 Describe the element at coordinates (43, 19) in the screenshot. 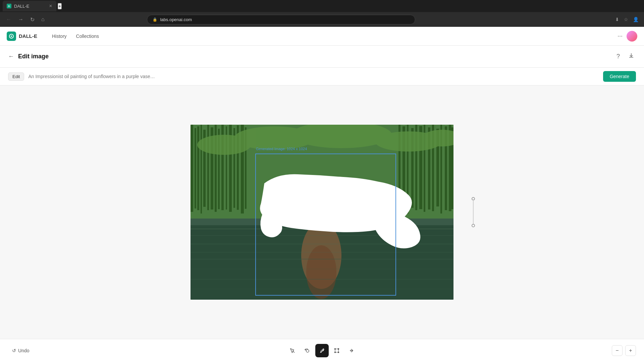

I see `home-button: ⌂` at that location.